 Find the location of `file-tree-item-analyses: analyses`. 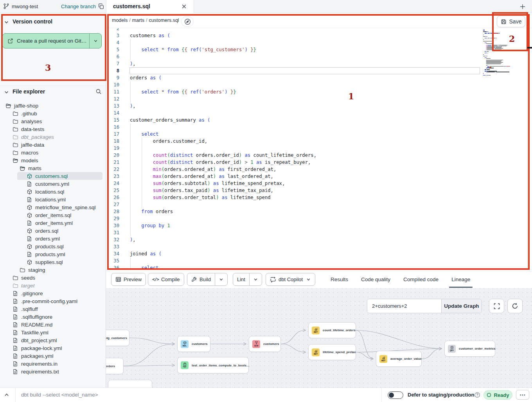

file-tree-item-analyses: analyses is located at coordinates (53, 121).